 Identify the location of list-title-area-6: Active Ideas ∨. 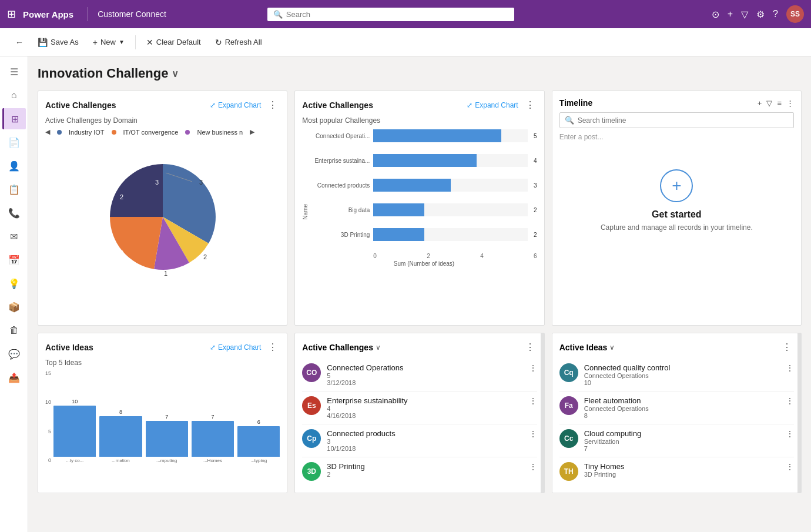
(588, 347).